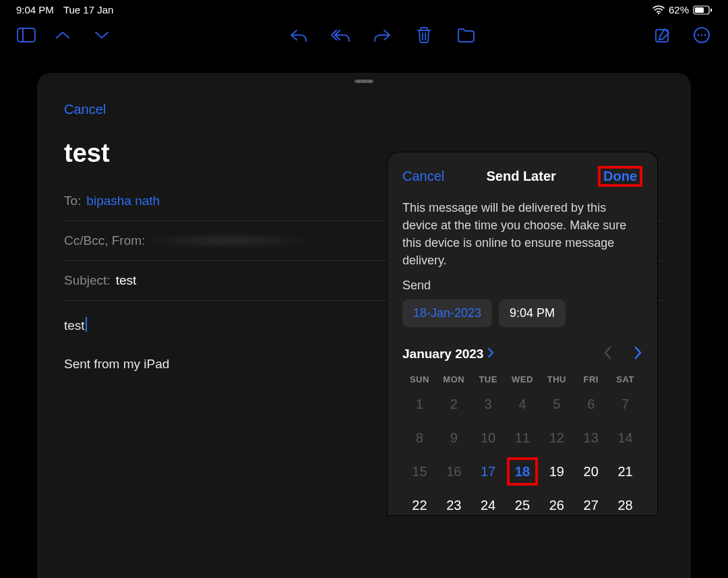  I want to click on wifi-icon, so click(659, 10).